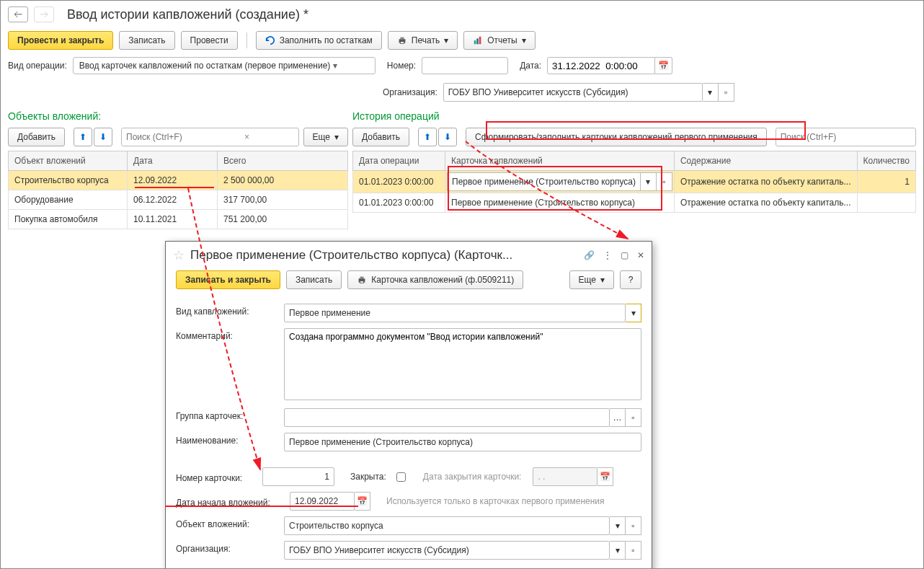 Image resolution: width=924 pixels, height=569 pixels. I want to click on left-add-button: Добавить, so click(36, 137).